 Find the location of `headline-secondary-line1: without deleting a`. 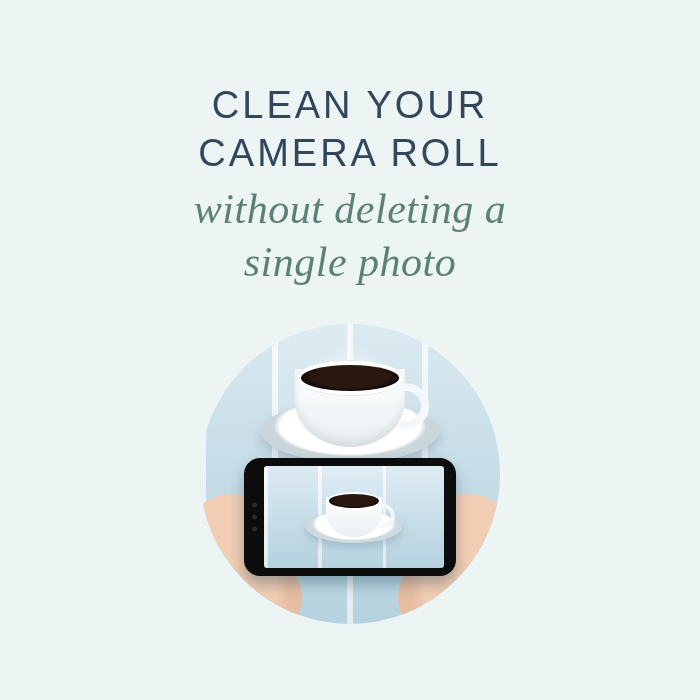

headline-secondary-line1: without deleting a is located at coordinates (350, 209).